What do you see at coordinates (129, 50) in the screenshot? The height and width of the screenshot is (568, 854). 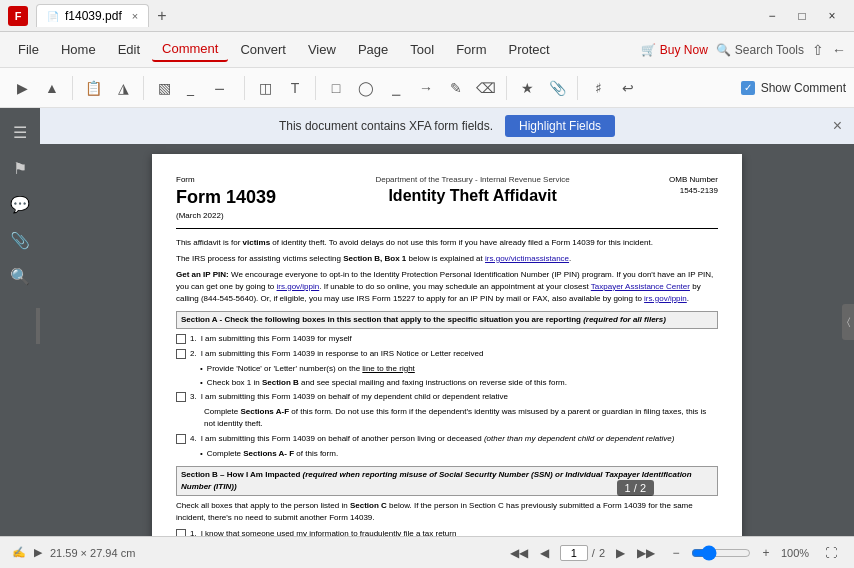 I see `menu-edit: Edit` at bounding box center [129, 50].